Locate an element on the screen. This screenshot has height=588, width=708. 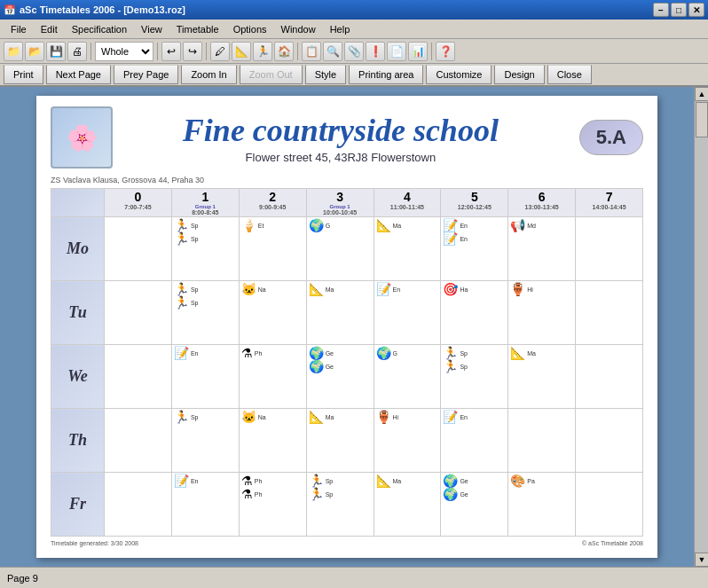
new-button: 📁 is located at coordinates (13, 51).